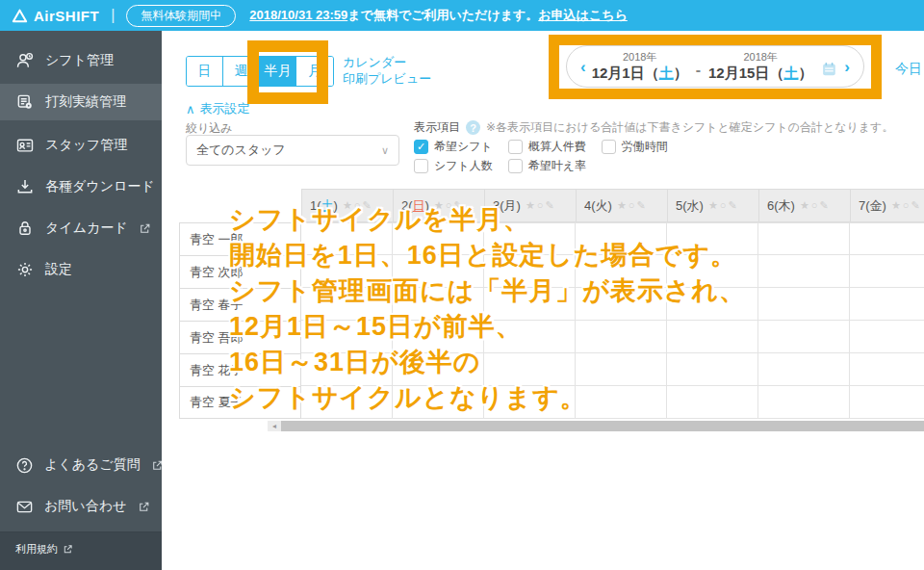  I want to click on help-icon: ?, so click(474, 127).